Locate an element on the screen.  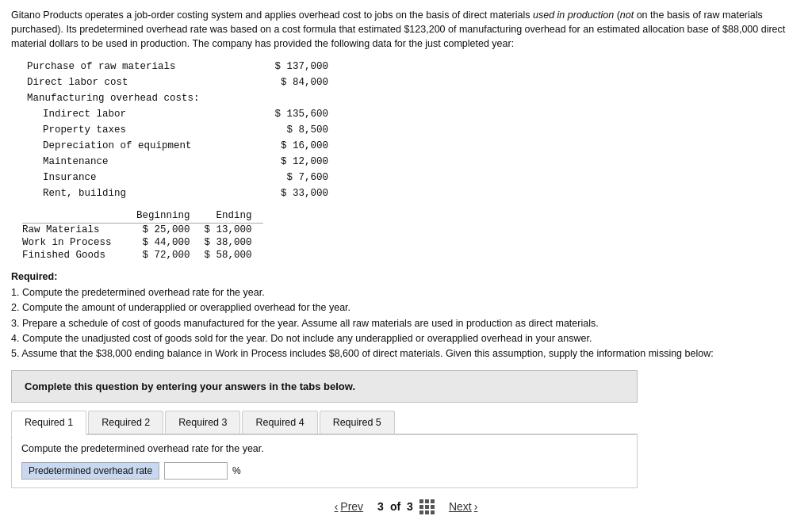
inv-label: Work in Process is located at coordinates (78, 243).